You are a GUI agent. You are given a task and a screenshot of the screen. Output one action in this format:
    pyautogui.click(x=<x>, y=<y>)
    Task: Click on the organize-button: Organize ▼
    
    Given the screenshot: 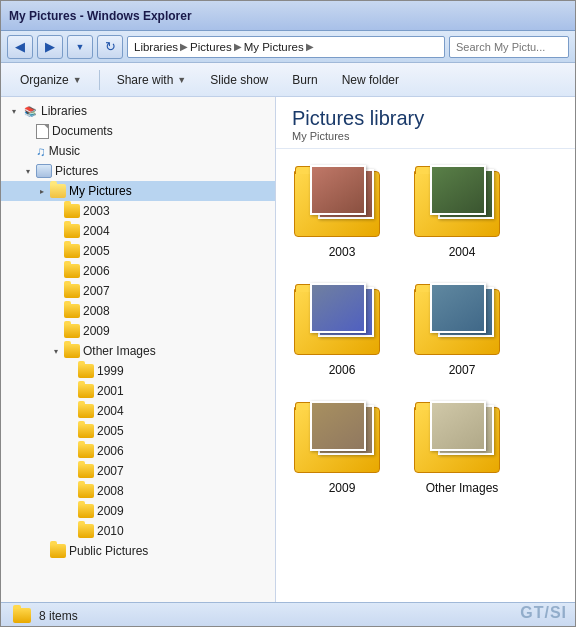 What is the action you would take?
    pyautogui.click(x=51, y=80)
    